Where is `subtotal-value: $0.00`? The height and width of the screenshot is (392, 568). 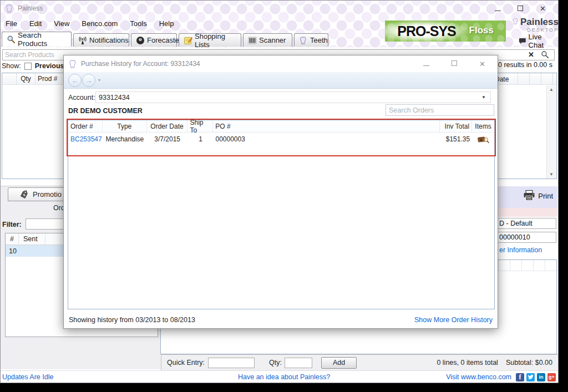 subtotal-value: $0.00 is located at coordinates (544, 363).